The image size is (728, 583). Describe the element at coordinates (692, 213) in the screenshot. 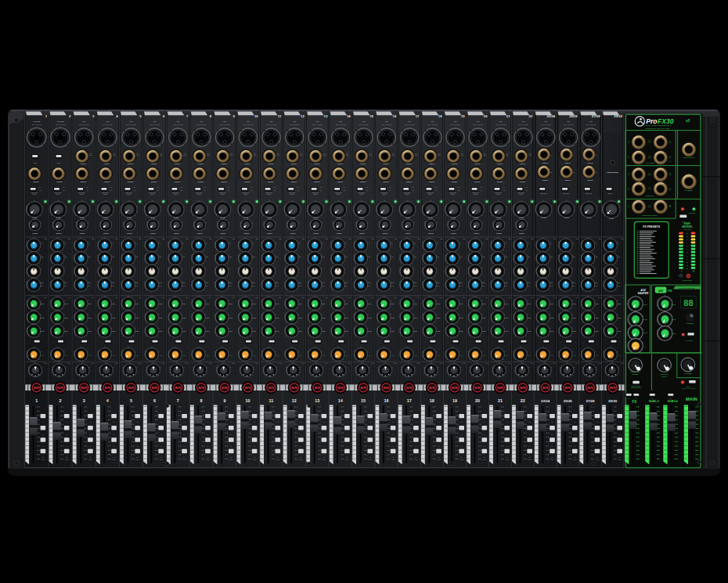

I see `svg-text: POWER` at that location.